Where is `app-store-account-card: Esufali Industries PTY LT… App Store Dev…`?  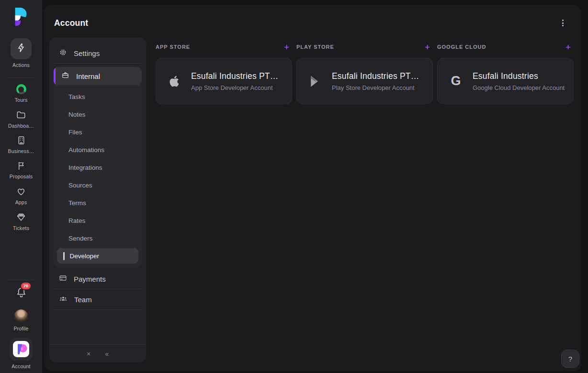
app-store-account-card: Esufali Industries PTY LT… App Store Dev… is located at coordinates (224, 81).